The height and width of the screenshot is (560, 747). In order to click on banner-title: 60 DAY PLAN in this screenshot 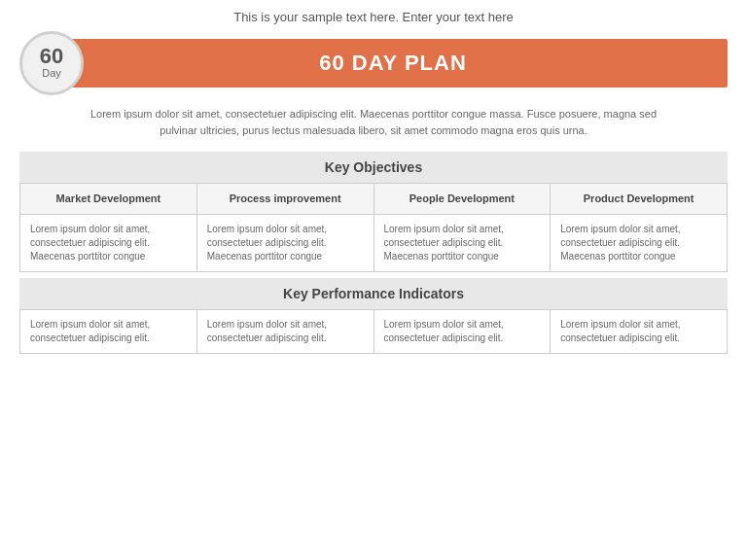, I will do `click(393, 63)`.